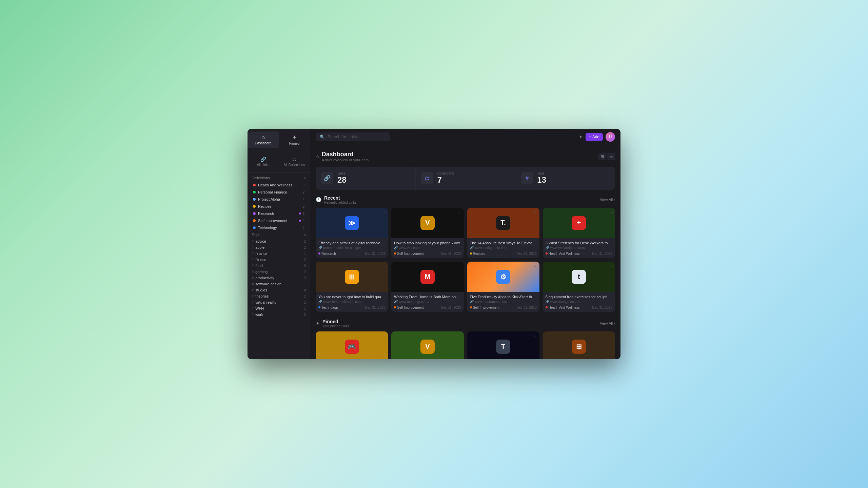 This screenshot has height=488, width=868. What do you see at coordinates (279, 266) in the screenshot?
I see `tag-item-food: # food 3` at bounding box center [279, 266].